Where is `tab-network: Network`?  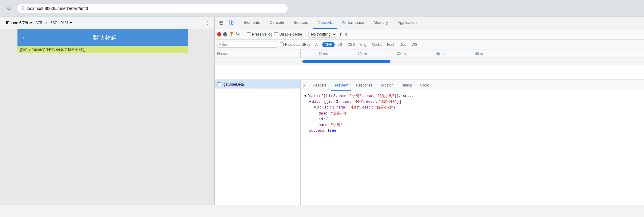
tab-network: Network is located at coordinates (325, 23).